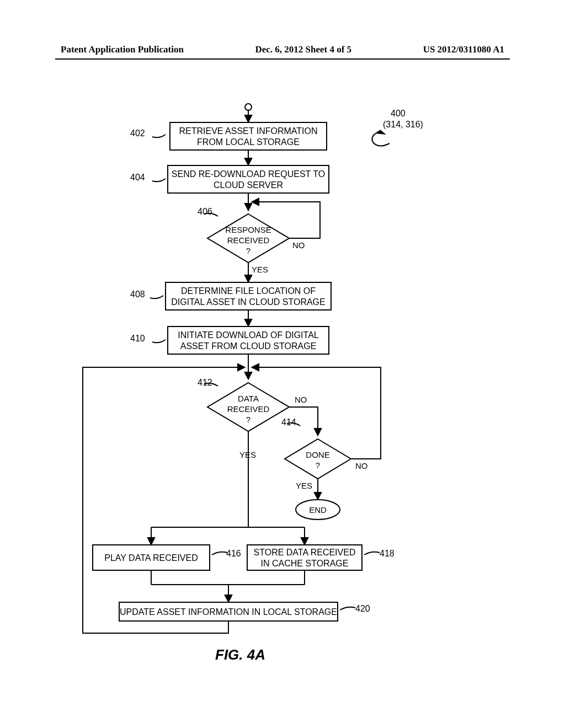 This screenshot has width=565, height=728. I want to click on dec-412: DATA RECEIVED ?, so click(248, 409).